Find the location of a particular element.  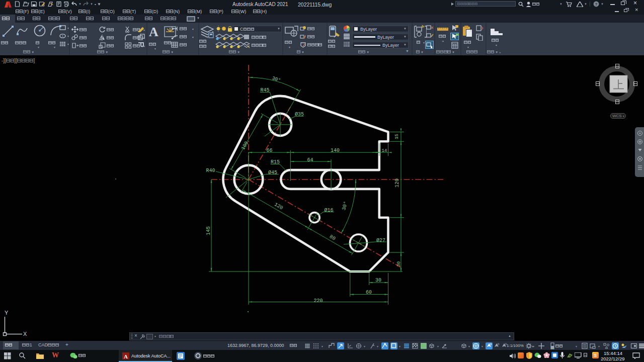

svg-text: R15 is located at coordinates (275, 162).